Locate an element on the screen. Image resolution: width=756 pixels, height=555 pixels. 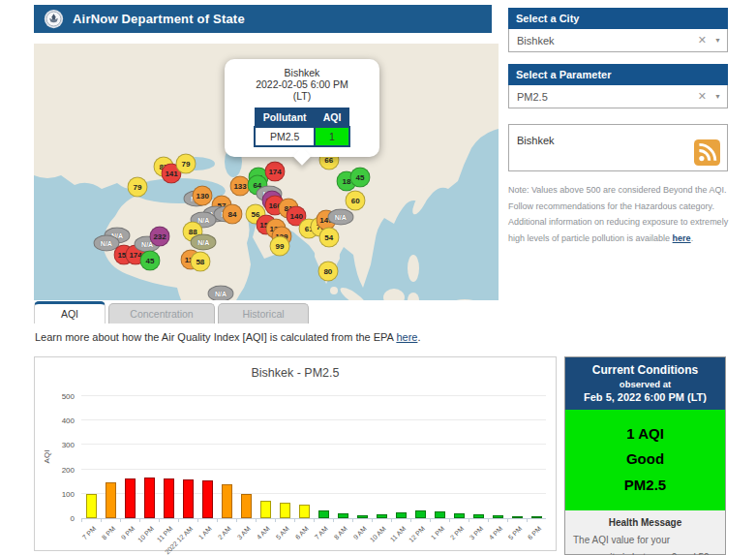
city-select: Bishkek ✕ ▼ is located at coordinates (618, 41).